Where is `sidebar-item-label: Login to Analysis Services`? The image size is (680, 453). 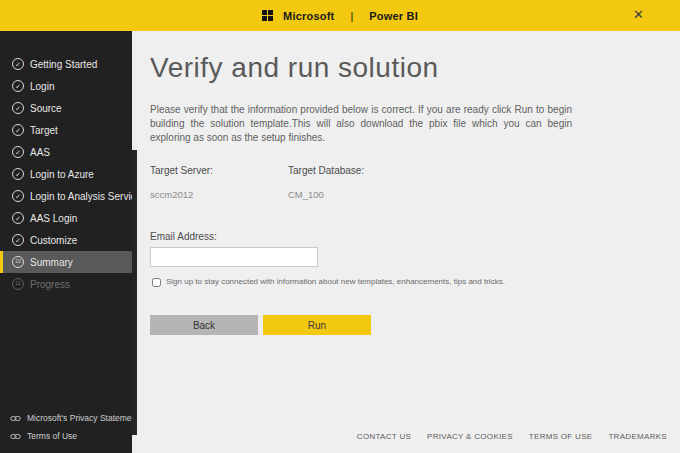 sidebar-item-label: Login to Analysis Services is located at coordinates (88, 196).